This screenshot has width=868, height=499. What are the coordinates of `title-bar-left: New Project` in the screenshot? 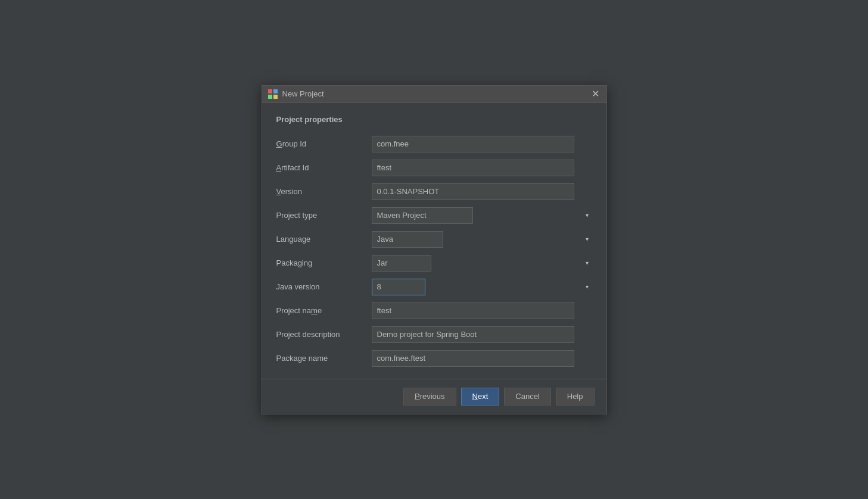 It's located at (296, 94).